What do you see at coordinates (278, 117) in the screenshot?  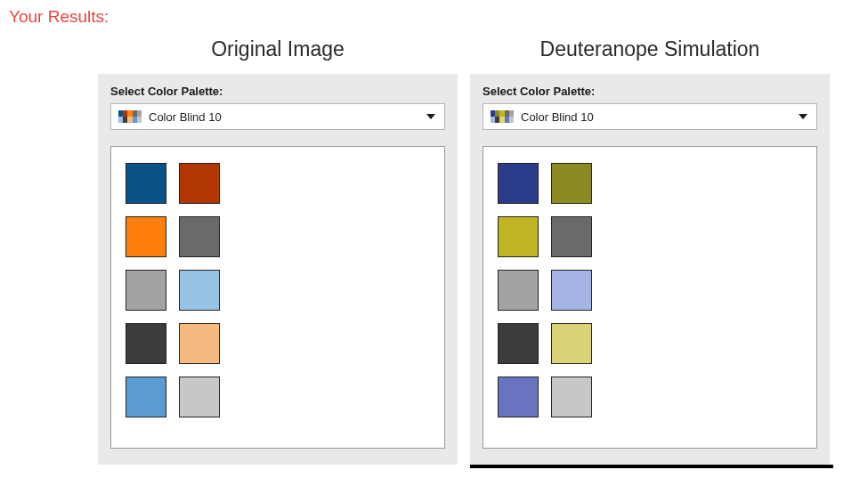 I see `palette-dropdown-original: Color Blind 10` at bounding box center [278, 117].